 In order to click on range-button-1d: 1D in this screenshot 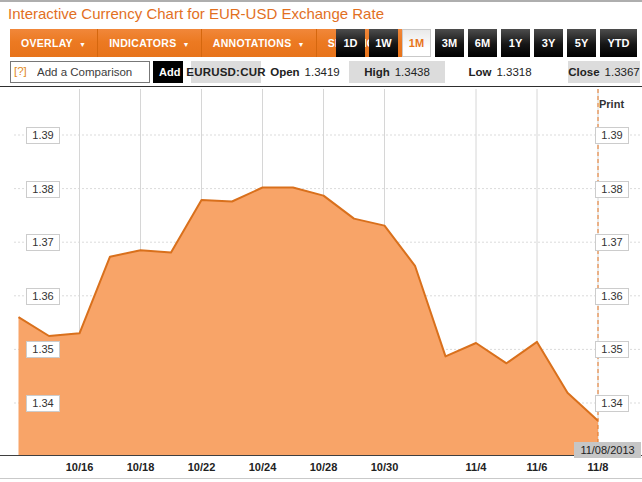, I will do `click(350, 43)`.